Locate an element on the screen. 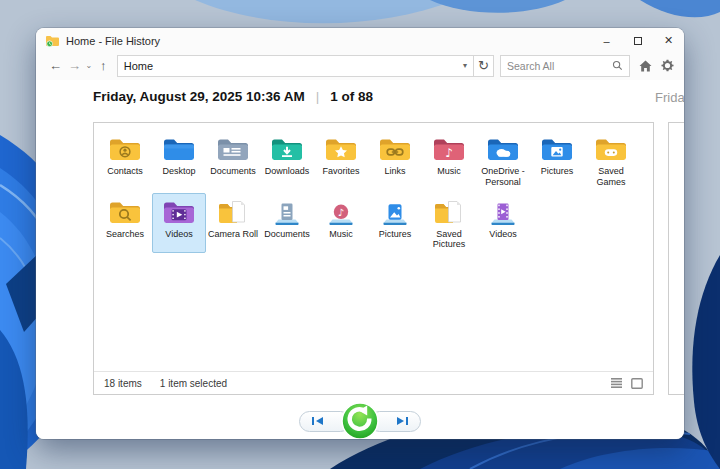 This screenshot has width=720, height=469. searches-folder-icon is located at coordinates (125, 212).